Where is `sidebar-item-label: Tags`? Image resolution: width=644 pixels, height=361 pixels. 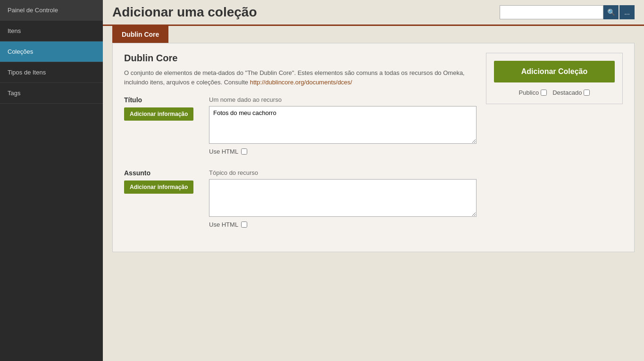
sidebar-item-label: Tags is located at coordinates (14, 93).